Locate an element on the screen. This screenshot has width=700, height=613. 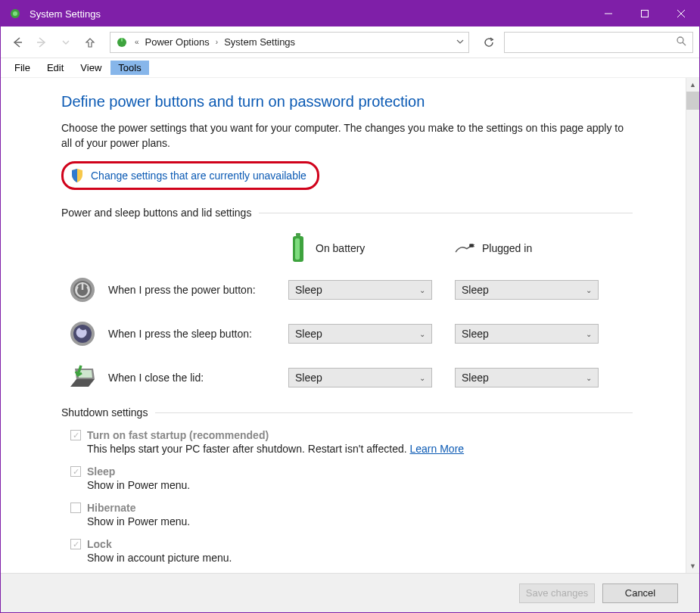
app-icon is located at coordinates (15, 14).